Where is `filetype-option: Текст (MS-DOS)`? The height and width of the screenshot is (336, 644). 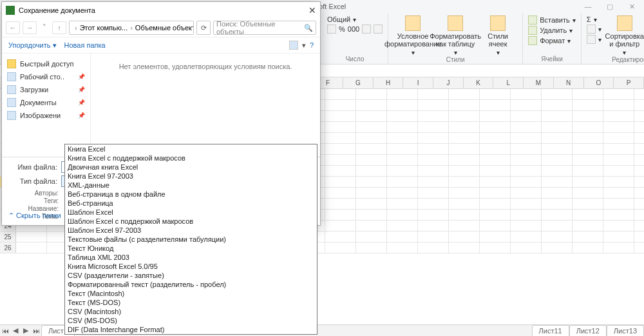
filetype-option: Текст (MS-DOS) is located at coordinates (191, 302).